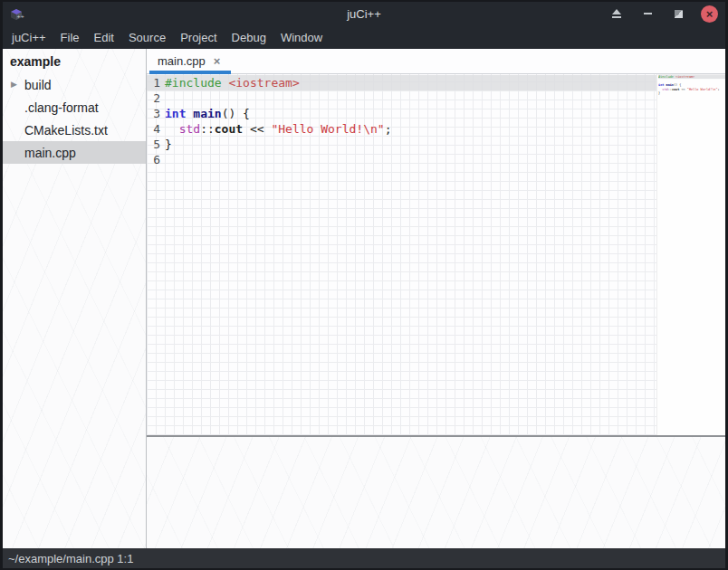 This screenshot has width=728, height=570. Describe the element at coordinates (235, 114) in the screenshot. I see `code-token: () {` at that location.